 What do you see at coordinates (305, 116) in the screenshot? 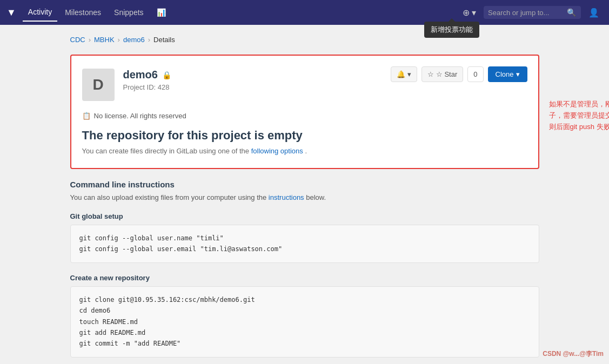
I see `license-row: 📋 No license. All rights reserved` at bounding box center [305, 116].